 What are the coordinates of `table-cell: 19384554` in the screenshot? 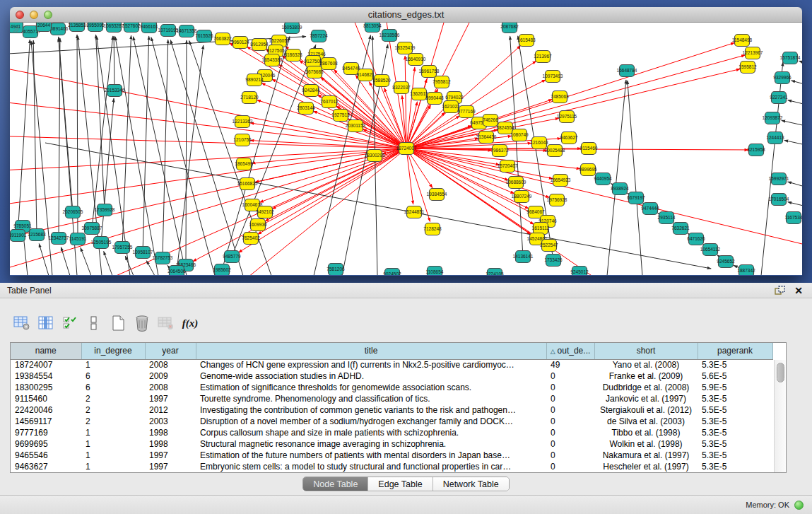 It's located at (46, 376).